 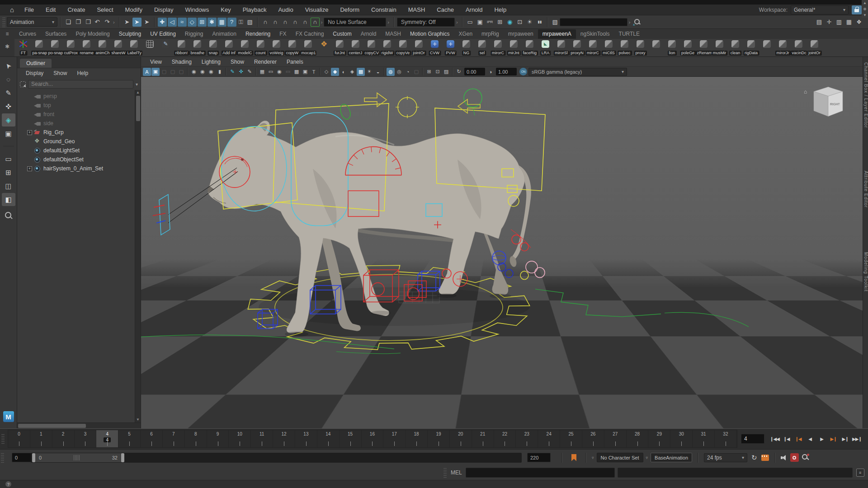 What do you see at coordinates (659, 439) in the screenshot?
I see `frame-cell: 29 29` at bounding box center [659, 439].